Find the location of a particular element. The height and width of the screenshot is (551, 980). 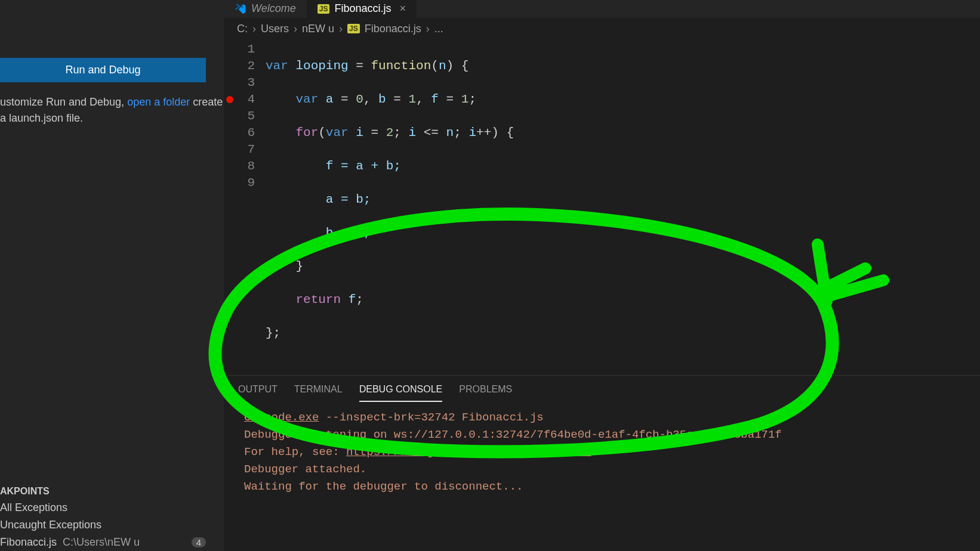

num: 2 is located at coordinates (390, 132).